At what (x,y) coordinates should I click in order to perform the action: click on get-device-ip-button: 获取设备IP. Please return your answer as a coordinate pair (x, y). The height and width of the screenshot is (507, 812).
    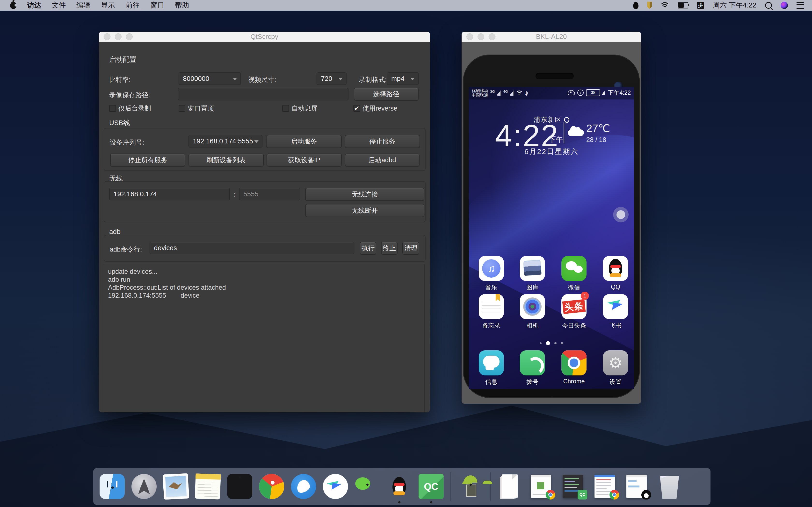
    Looking at the image, I should click on (304, 160).